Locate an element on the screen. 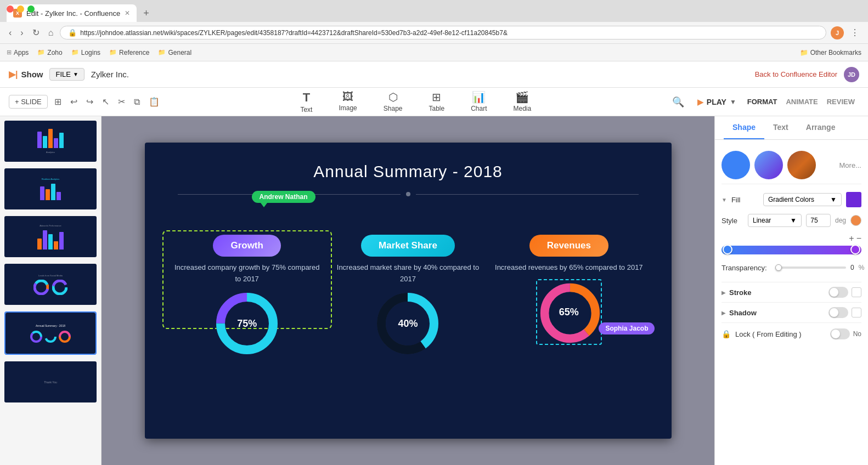 This screenshot has width=868, height=465. undo-button: ↩ is located at coordinates (74, 102).